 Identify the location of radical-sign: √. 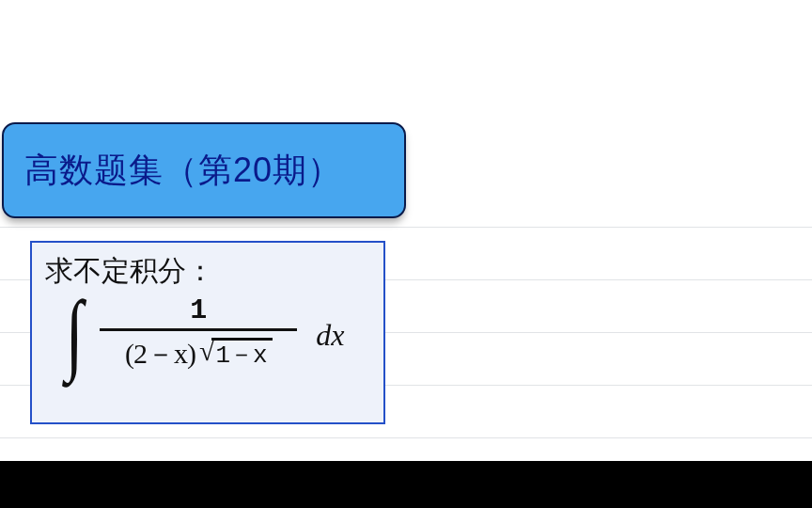
(207, 351).